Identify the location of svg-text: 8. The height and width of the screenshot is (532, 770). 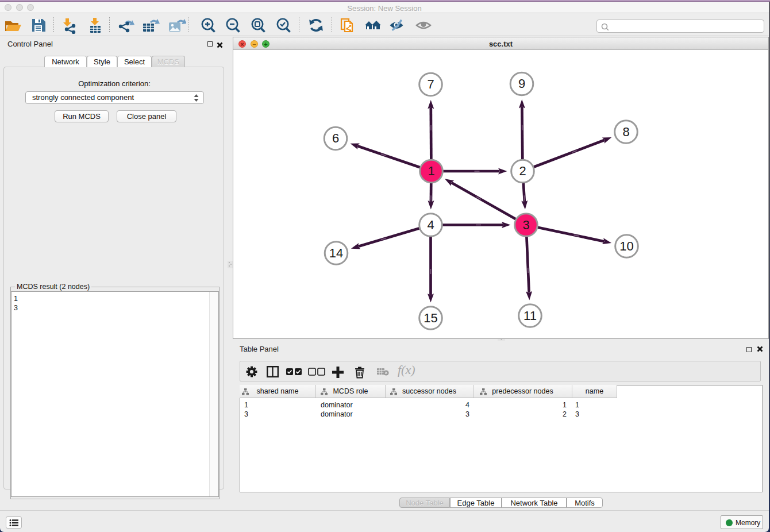
(626, 132).